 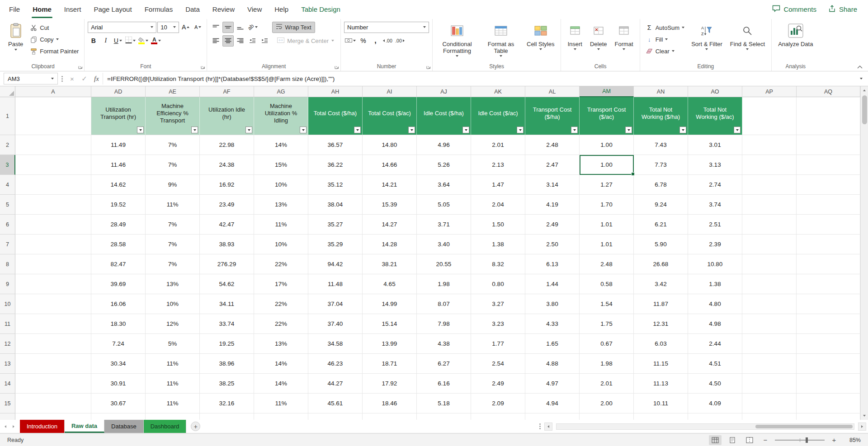 What do you see at coordinates (715, 364) in the screenshot?
I see `cell-AO13: 4.51` at bounding box center [715, 364].